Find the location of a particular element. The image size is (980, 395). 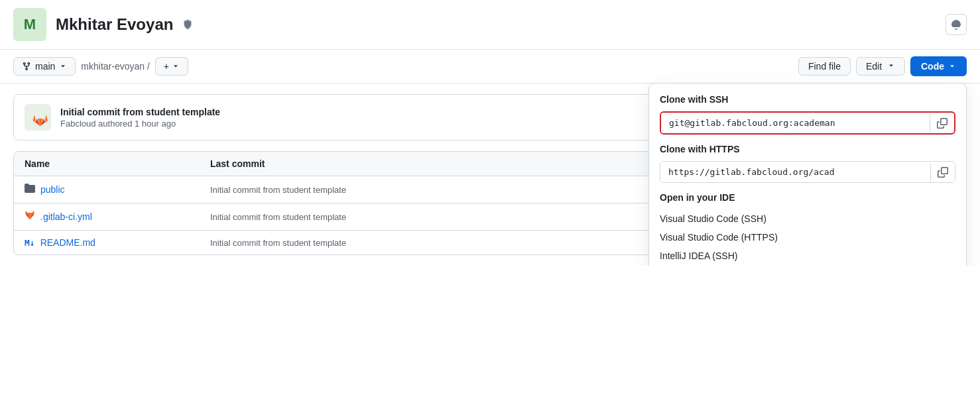

avatar: M is located at coordinates (30, 25).